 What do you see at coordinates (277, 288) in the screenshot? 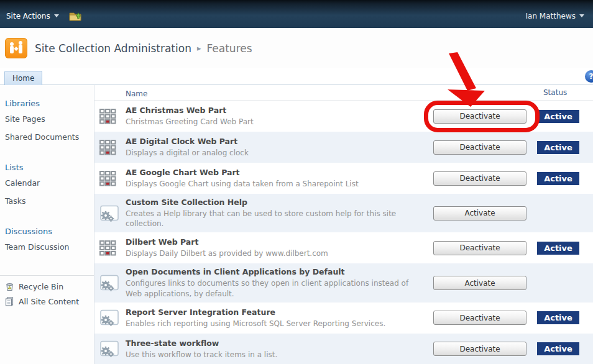
I see `feature-description: Configures links to documents so they op…` at bounding box center [277, 288].